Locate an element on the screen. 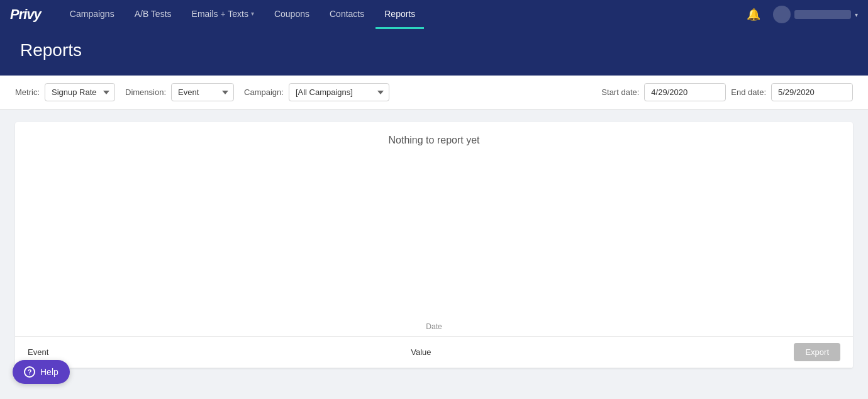 This screenshot has width=868, height=399. metric-group: Metric: Signup Rate is located at coordinates (65, 92).